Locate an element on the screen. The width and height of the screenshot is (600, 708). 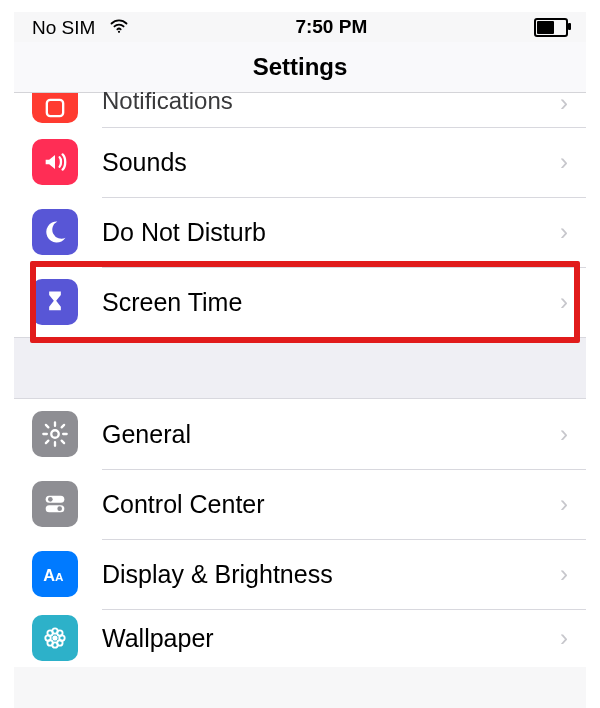
row-label: General is located at coordinates (331, 434).